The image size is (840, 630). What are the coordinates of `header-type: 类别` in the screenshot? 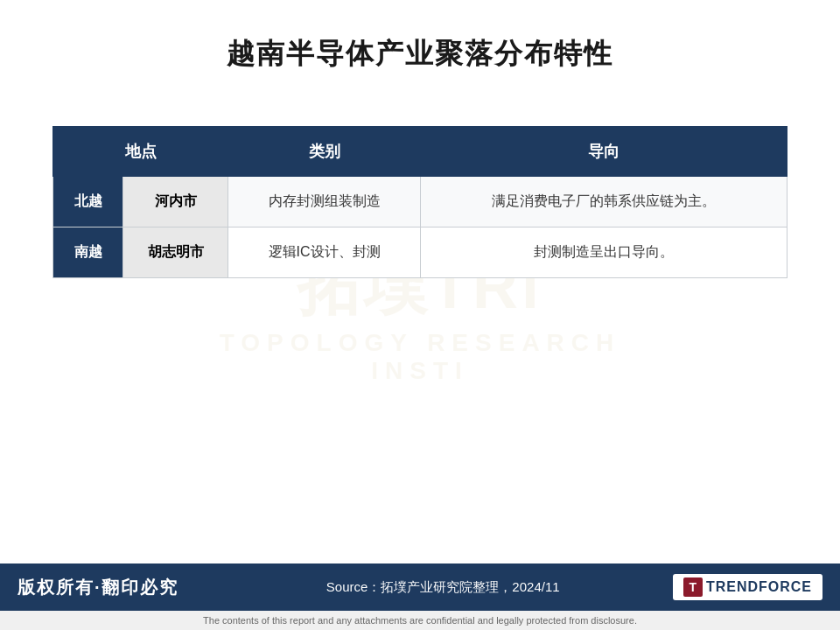 It's located at (325, 152).